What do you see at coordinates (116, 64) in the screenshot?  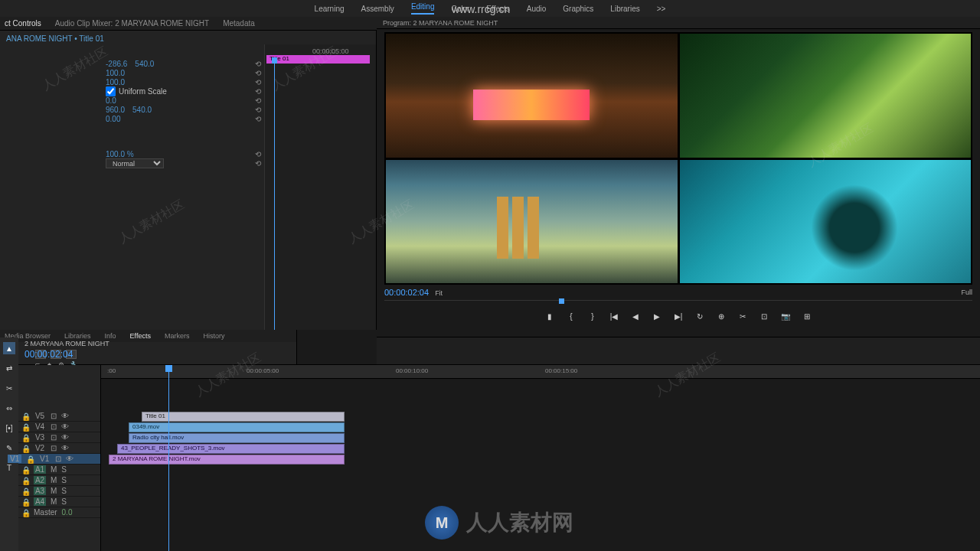 I see `ec-position-x: -286.6` at bounding box center [116, 64].